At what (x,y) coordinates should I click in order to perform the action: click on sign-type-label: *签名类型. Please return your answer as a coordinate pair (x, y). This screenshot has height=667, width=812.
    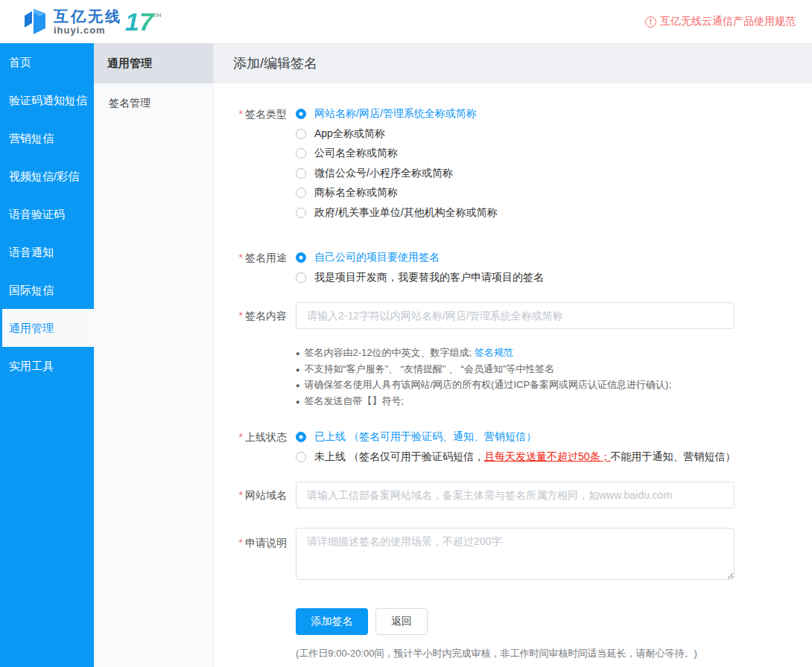
    Looking at the image, I should click on (250, 114).